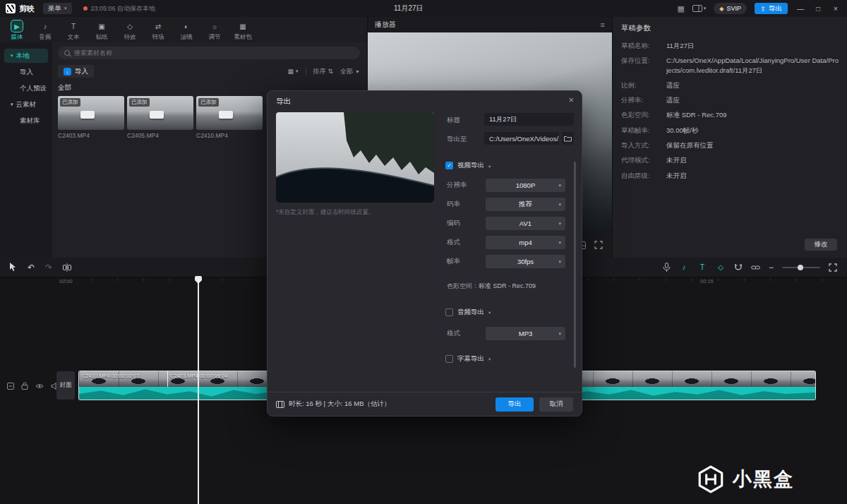 The image size is (847, 504). I want to click on view-mode-toggle: ▦▾, so click(292, 71).